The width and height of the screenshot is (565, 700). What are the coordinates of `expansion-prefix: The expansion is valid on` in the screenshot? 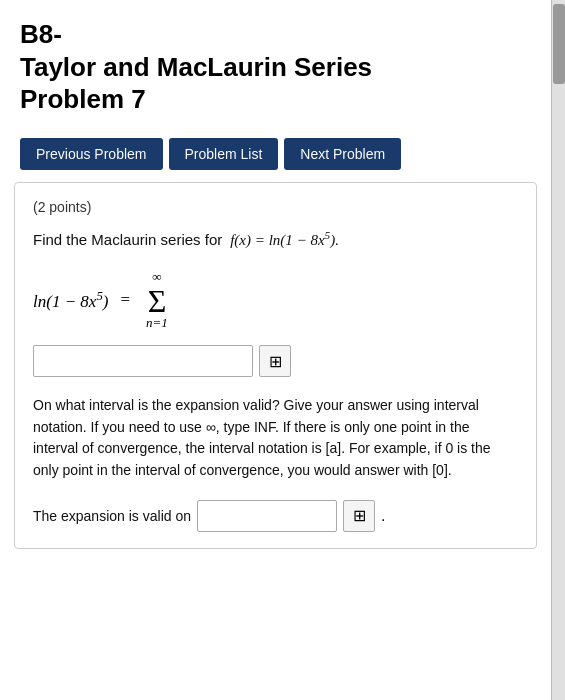 It's located at (112, 516).